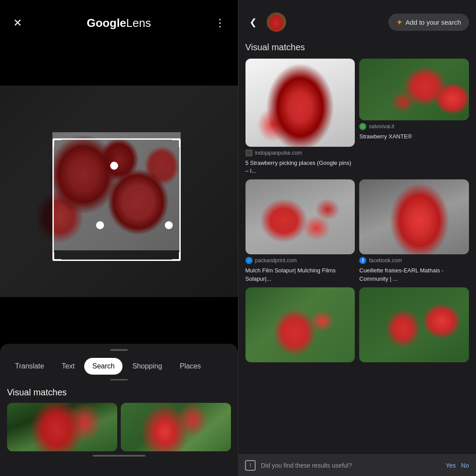 This screenshot has width=476, height=476. What do you see at coordinates (119, 456) in the screenshot?
I see `home-bar-left` at bounding box center [119, 456].